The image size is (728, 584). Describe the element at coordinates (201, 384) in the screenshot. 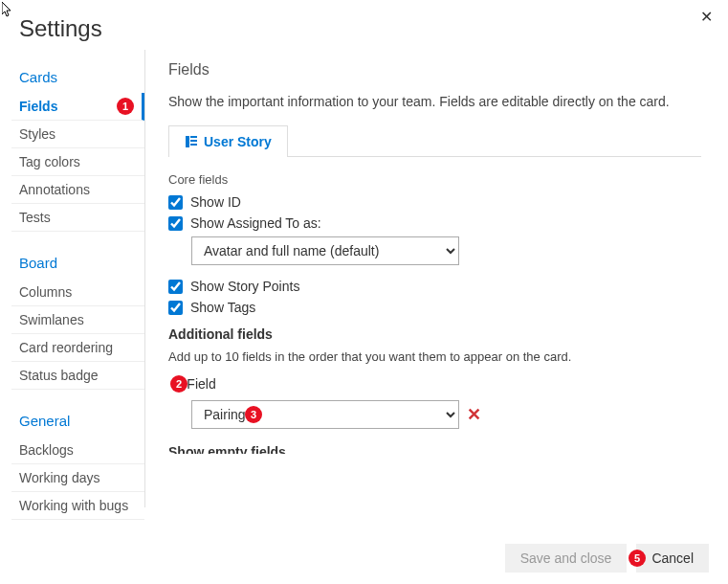

I see `add-field-label: Field` at that location.